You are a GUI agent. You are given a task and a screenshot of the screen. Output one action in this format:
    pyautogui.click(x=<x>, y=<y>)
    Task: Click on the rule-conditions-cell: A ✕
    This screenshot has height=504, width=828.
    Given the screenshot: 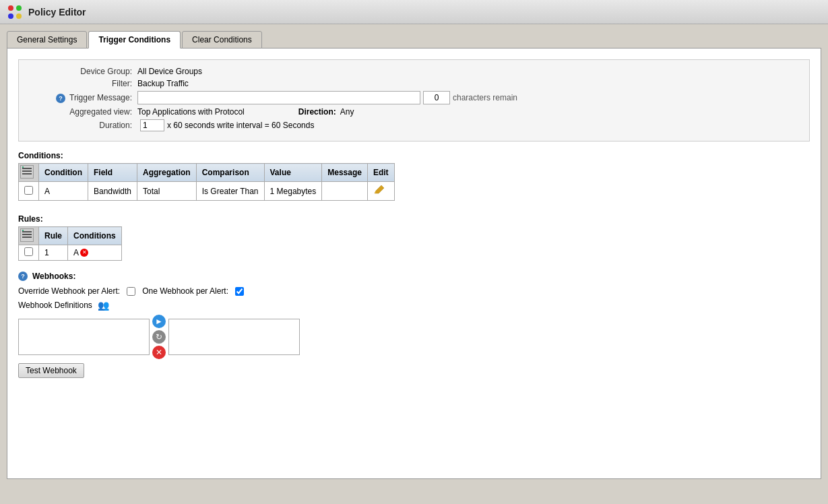 What is the action you would take?
    pyautogui.click(x=95, y=253)
    